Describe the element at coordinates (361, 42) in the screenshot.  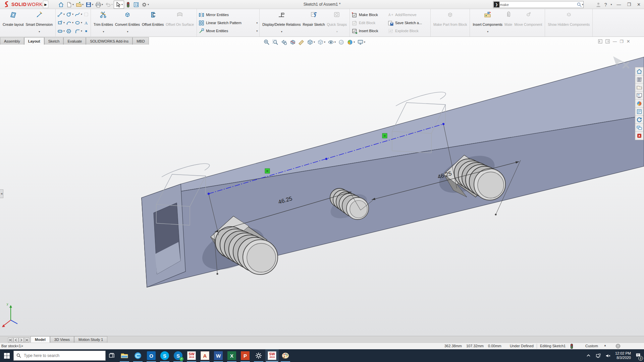
I see `view-settings-button: ▾` at that location.